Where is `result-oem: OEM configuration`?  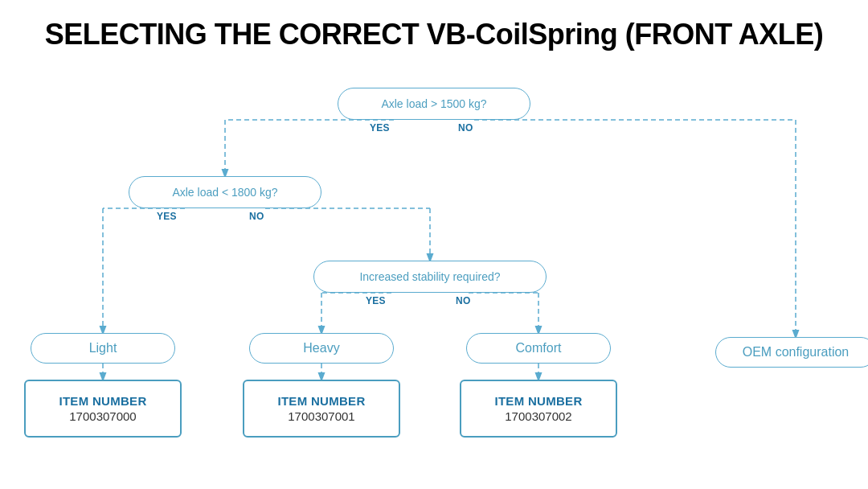 result-oem: OEM configuration is located at coordinates (792, 352).